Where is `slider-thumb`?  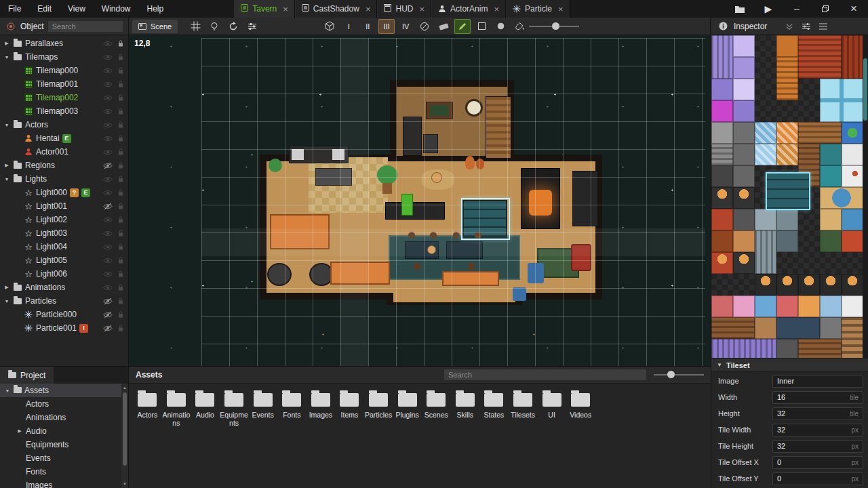 slider-thumb is located at coordinates (671, 374).